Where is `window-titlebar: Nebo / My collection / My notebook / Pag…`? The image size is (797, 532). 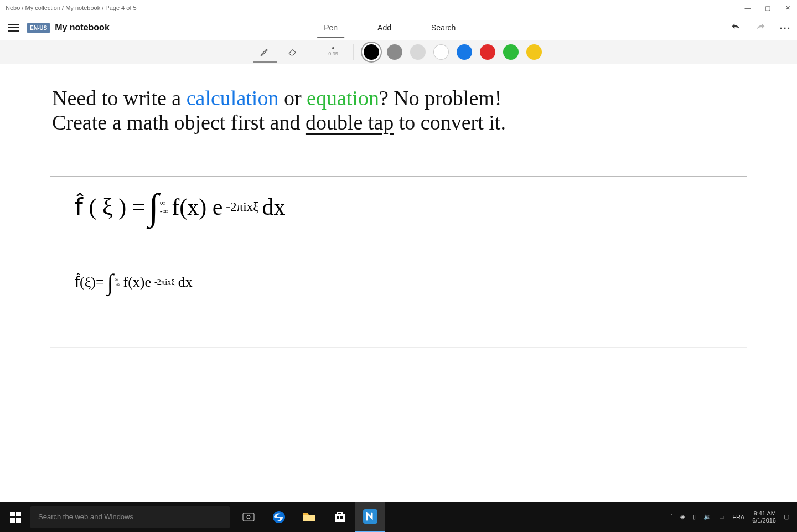
window-titlebar: Nebo / My collection / My notebook / Pag… is located at coordinates (398, 8).